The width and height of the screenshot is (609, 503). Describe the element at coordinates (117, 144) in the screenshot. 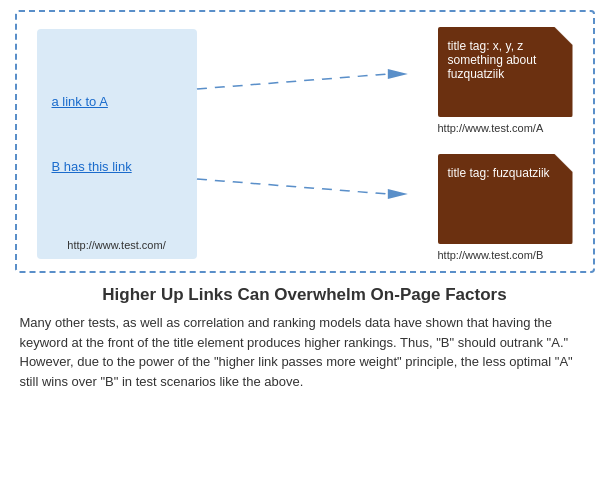

I see `left-page: a link to A B has this link http://www.t…` at that location.